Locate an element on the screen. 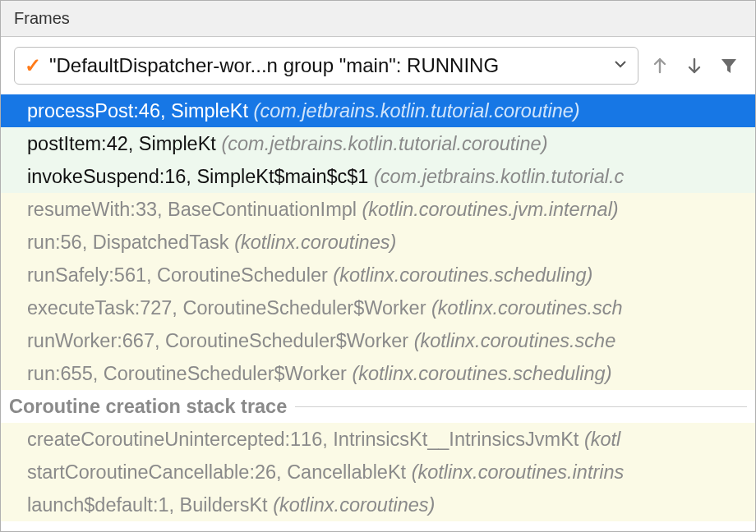  stack-frame: createCoroutineUnintercepted:116, Intrin… is located at coordinates (378, 439).